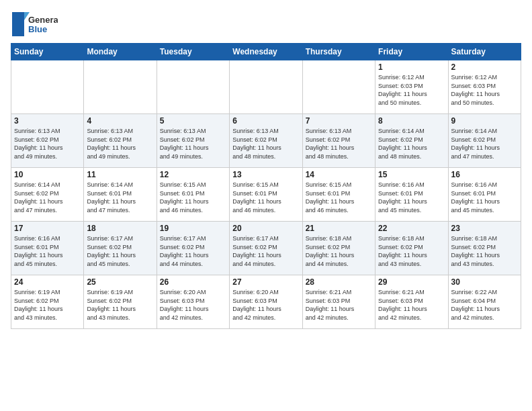 The image size is (532, 411). What do you see at coordinates (412, 52) in the screenshot?
I see `weekday-header: Friday` at bounding box center [412, 52].